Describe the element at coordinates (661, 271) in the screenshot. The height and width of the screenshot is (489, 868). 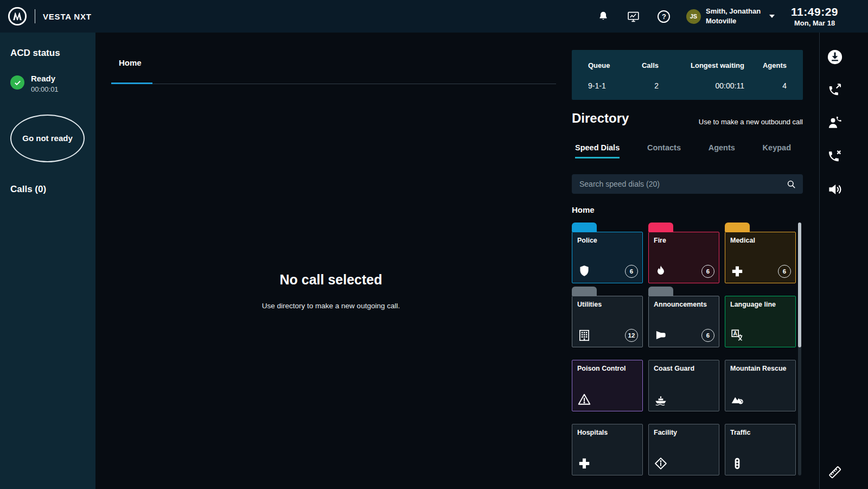
I see `flame-icon` at that location.